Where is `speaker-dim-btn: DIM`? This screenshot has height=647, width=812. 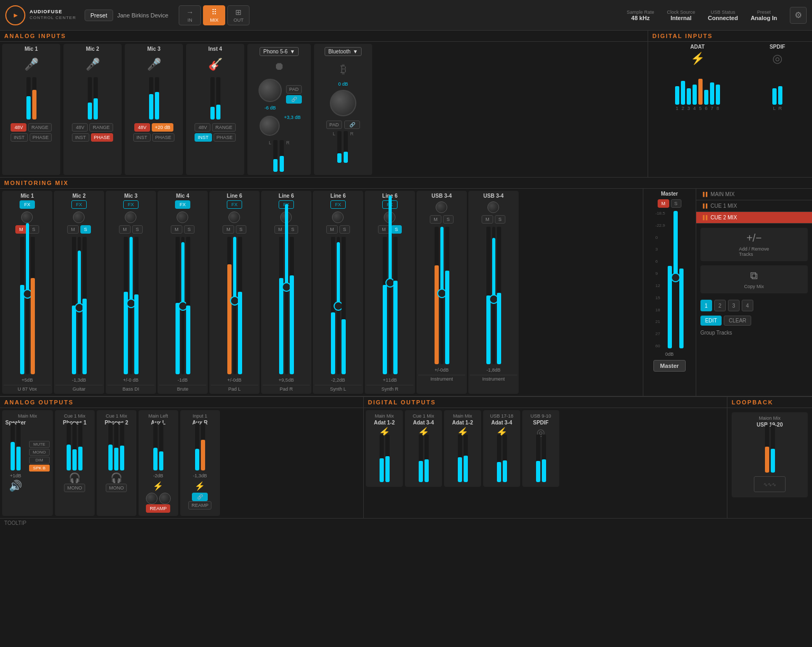 speaker-dim-btn: DIM is located at coordinates (39, 460).